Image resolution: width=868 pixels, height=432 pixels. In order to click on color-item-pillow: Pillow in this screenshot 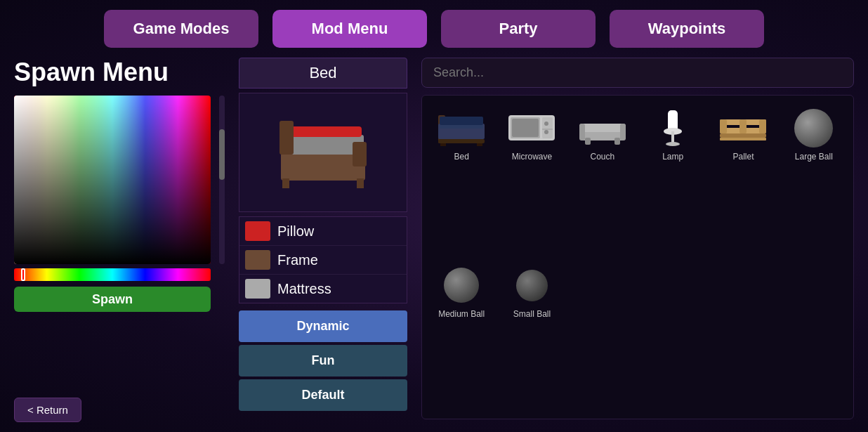, I will do `click(323, 232)`.